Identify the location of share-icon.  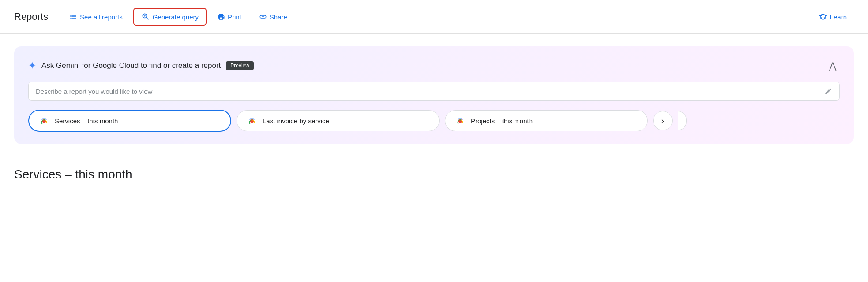
(263, 17).